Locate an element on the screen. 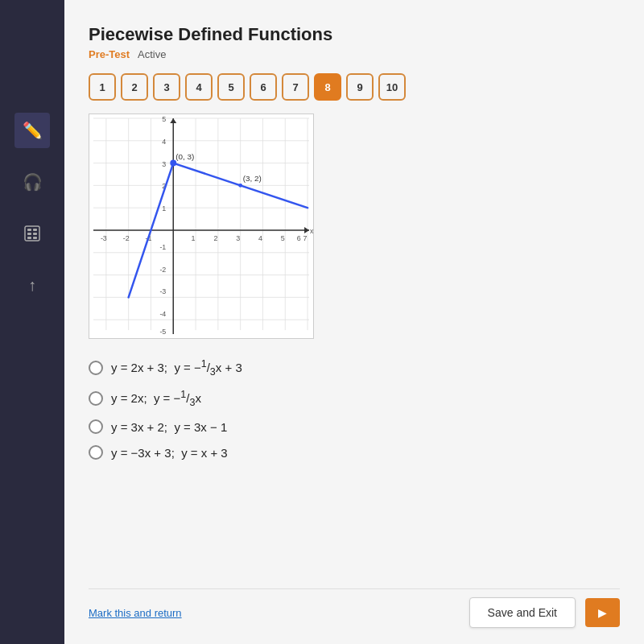 Image resolution: width=644 pixels, height=644 pixels. tab-btn-4: 4 is located at coordinates (199, 87).